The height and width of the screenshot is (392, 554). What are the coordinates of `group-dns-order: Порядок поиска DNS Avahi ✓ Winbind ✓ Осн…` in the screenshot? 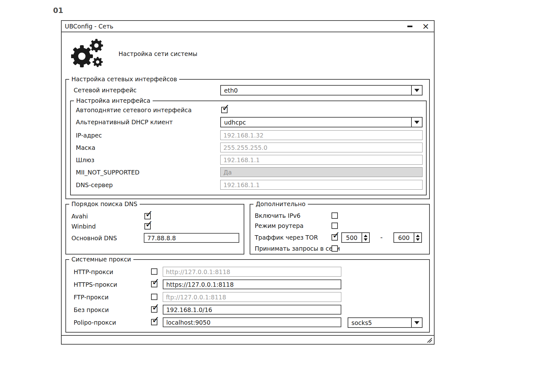 It's located at (155, 229).